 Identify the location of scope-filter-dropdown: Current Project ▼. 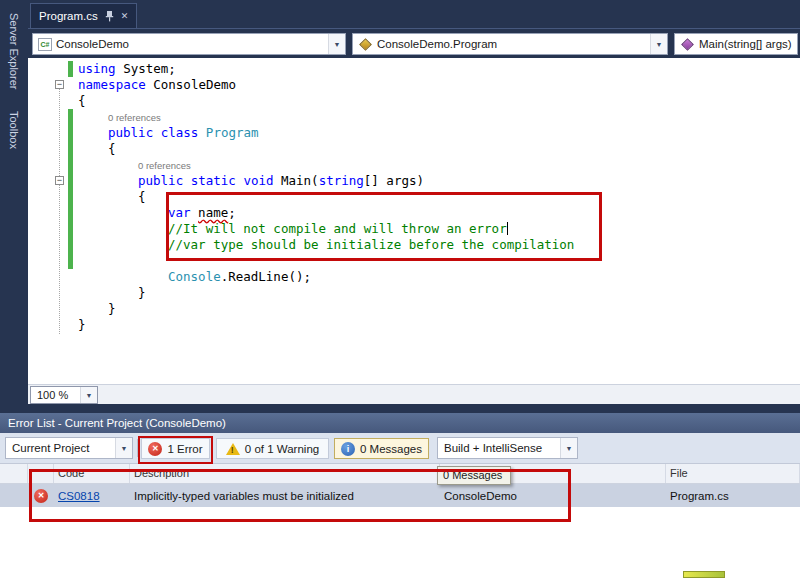
(69, 448).